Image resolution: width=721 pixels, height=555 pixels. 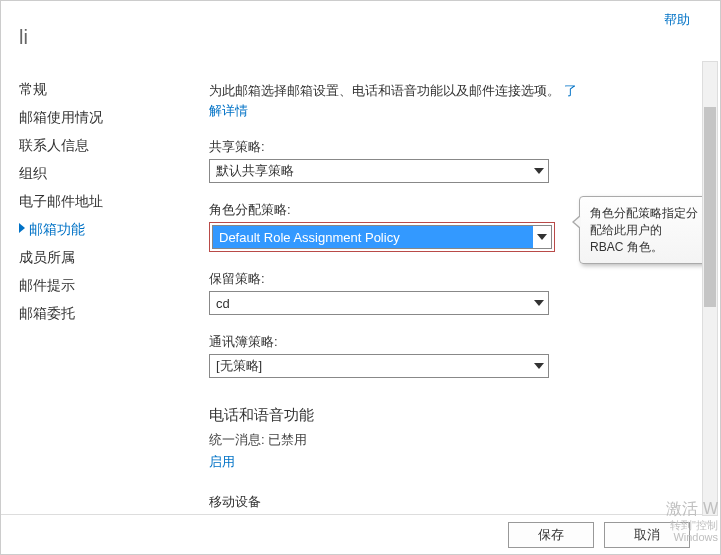 I want to click on sidebar-item-label: 组织, so click(x=33, y=173).